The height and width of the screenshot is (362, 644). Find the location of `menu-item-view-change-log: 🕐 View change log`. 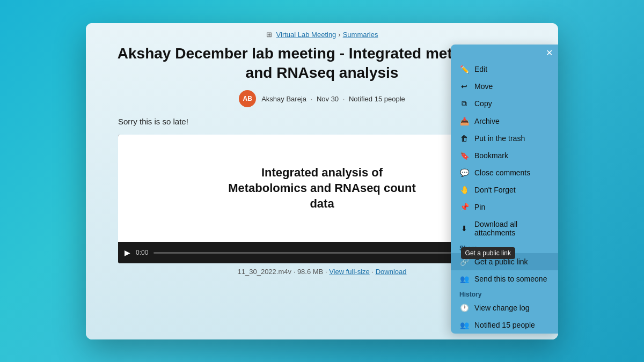

menu-item-view-change-log: 🕐 View change log is located at coordinates (504, 308).